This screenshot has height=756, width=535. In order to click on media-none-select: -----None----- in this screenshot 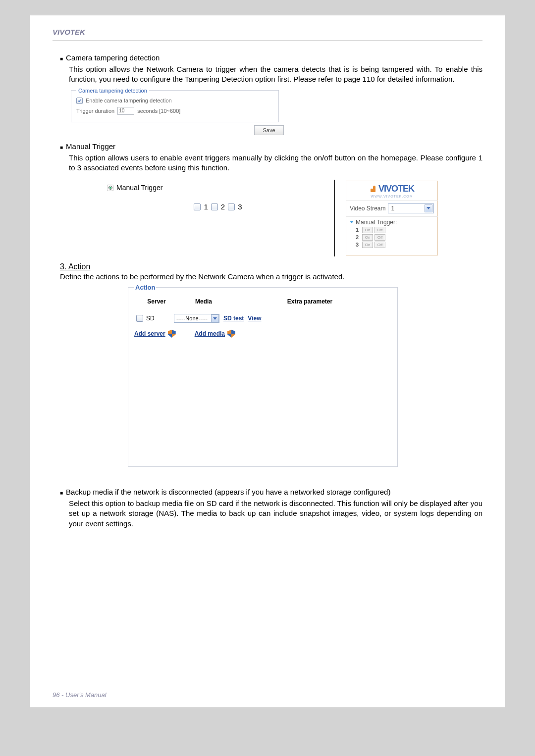, I will do `click(197, 318)`.